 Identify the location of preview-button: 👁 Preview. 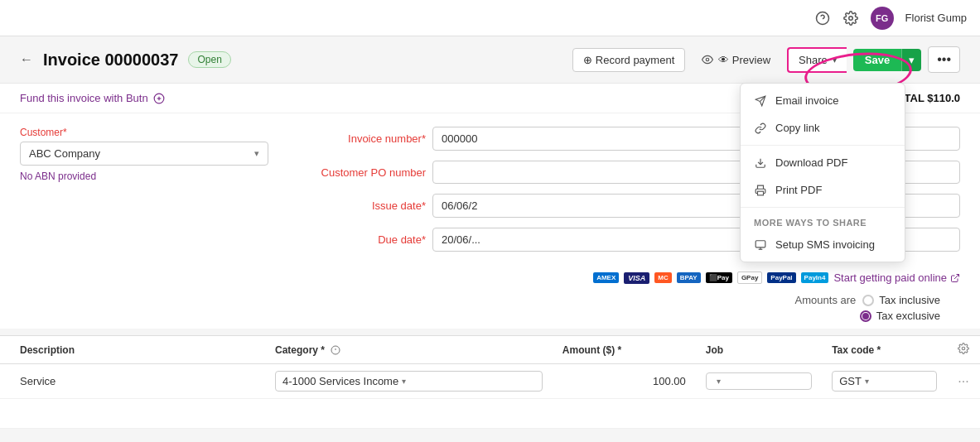
(736, 60).